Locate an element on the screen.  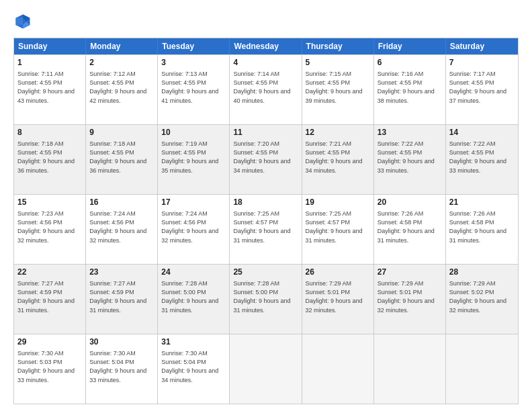
calendar-cell: 23Sunrise: 7:27 AMSunset: 4:59 PMDayligh… is located at coordinates (122, 300).